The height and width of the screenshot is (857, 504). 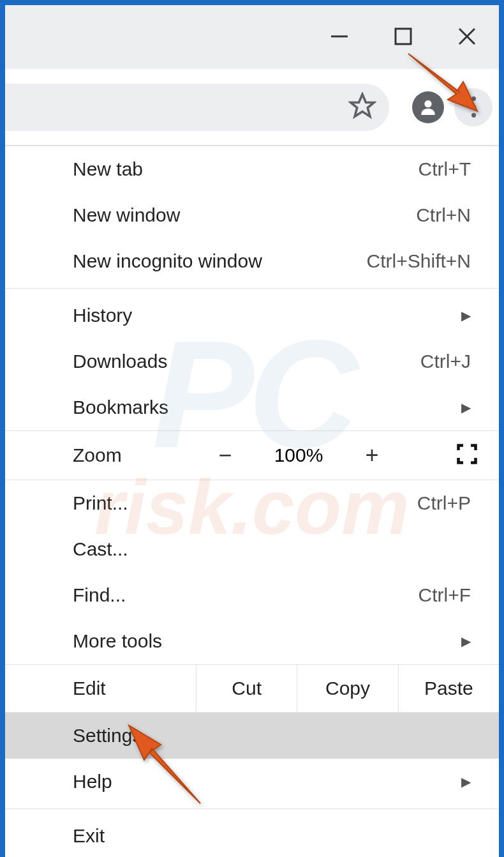 What do you see at coordinates (252, 782) in the screenshot?
I see `menu-item-help: Help ▶` at bounding box center [252, 782].